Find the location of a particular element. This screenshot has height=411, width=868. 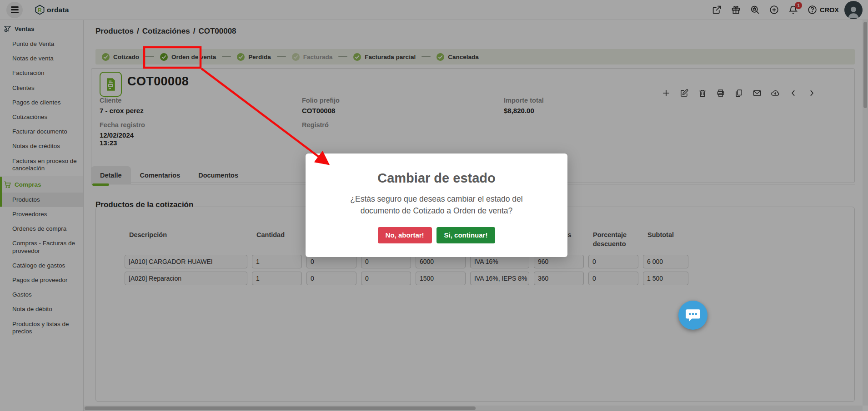

modal-buttons: No, abortar! Si, continuar! is located at coordinates (437, 235).